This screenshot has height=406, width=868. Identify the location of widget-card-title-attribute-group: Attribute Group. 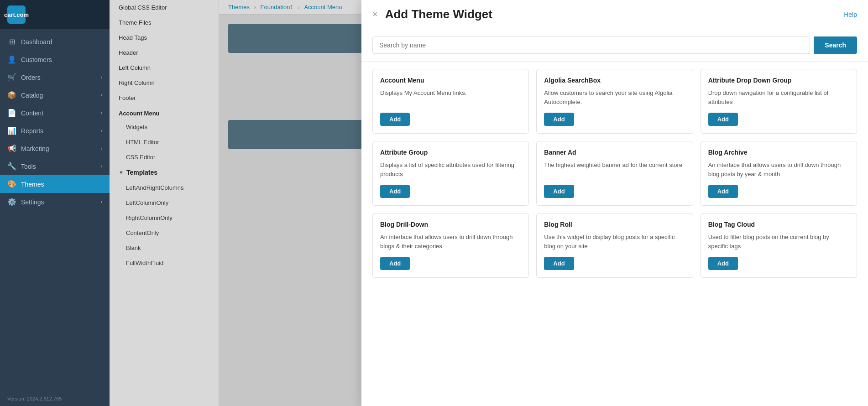
(451, 152).